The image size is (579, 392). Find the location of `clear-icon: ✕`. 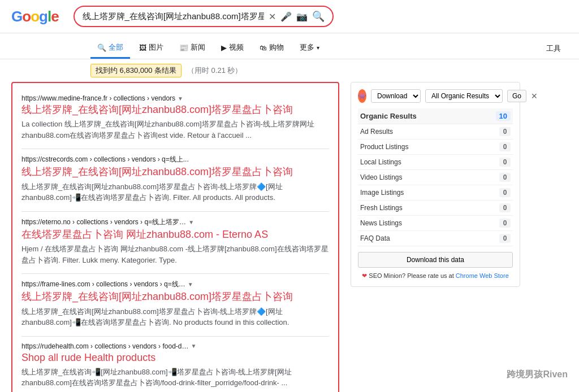

clear-icon: ✕ is located at coordinates (273, 17).